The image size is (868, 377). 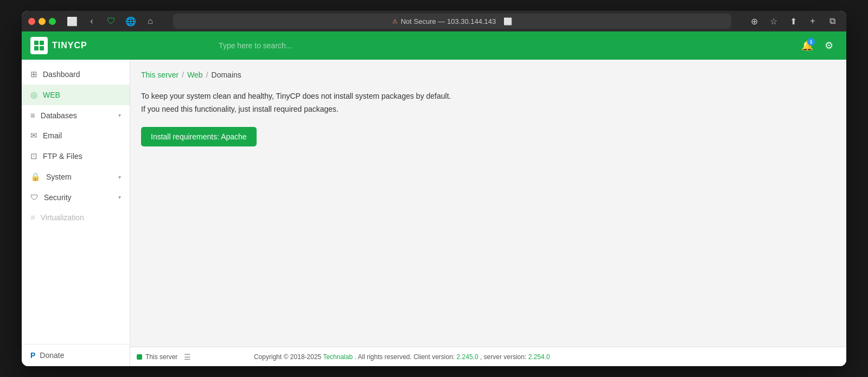 What do you see at coordinates (76, 95) in the screenshot?
I see `sidebar-item-web: ◎ WEB` at bounding box center [76, 95].